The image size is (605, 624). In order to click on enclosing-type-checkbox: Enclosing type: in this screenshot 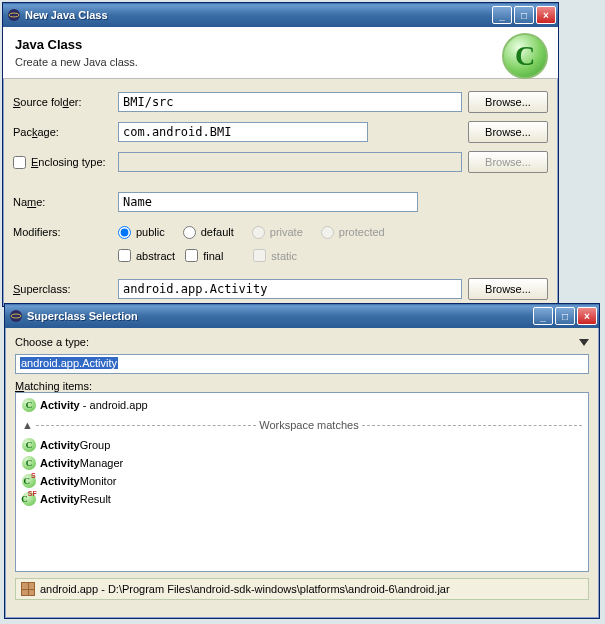, I will do `click(66, 162)`.